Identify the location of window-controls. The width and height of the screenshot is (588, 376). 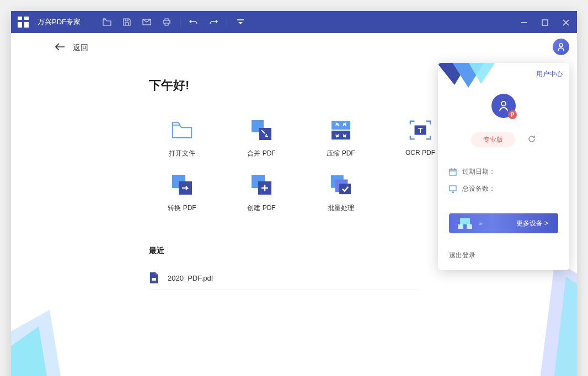
(546, 22).